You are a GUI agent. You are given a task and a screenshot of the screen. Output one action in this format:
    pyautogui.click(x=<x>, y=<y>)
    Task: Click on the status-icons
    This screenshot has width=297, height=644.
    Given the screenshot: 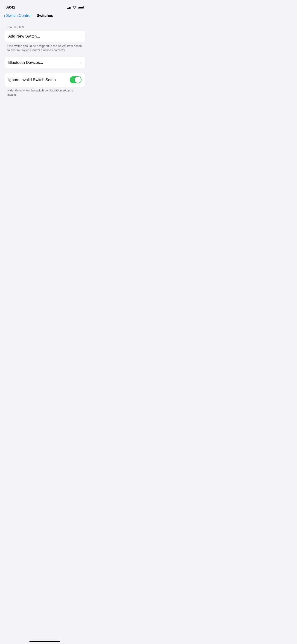 What is the action you would take?
    pyautogui.click(x=76, y=8)
    